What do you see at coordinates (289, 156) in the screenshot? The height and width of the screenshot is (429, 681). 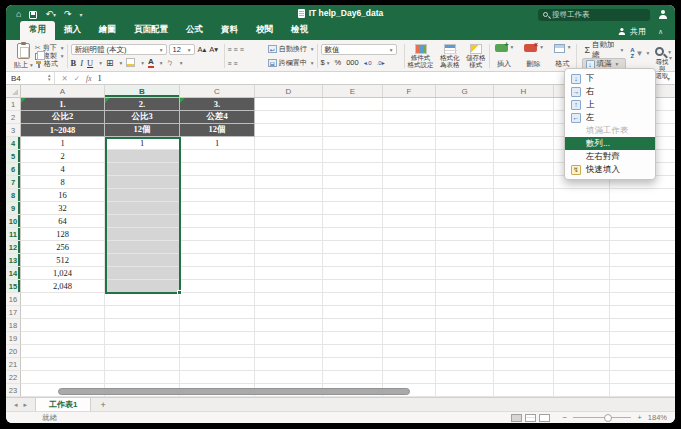 I see `cell-D5` at bounding box center [289, 156].